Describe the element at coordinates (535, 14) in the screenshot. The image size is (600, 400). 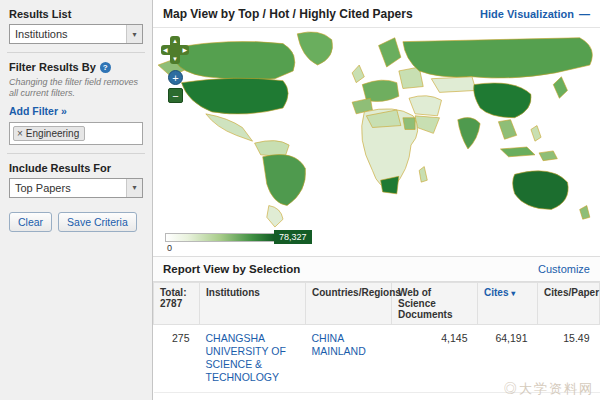
I see `hide-visualization-link: Hide Visualization —` at that location.